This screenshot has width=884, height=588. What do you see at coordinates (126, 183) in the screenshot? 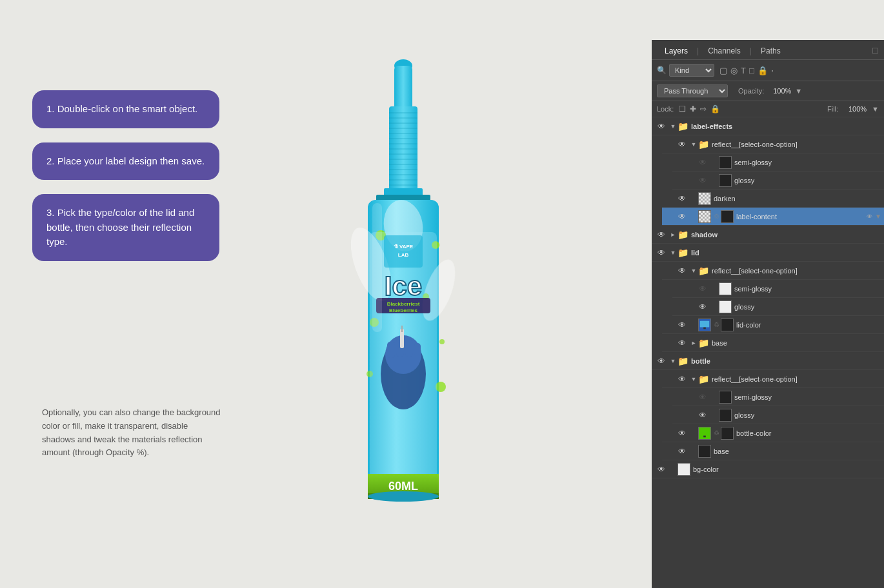
I see `instructions-panel: 1. Double-click on the smart object. 2. …` at bounding box center [126, 183].